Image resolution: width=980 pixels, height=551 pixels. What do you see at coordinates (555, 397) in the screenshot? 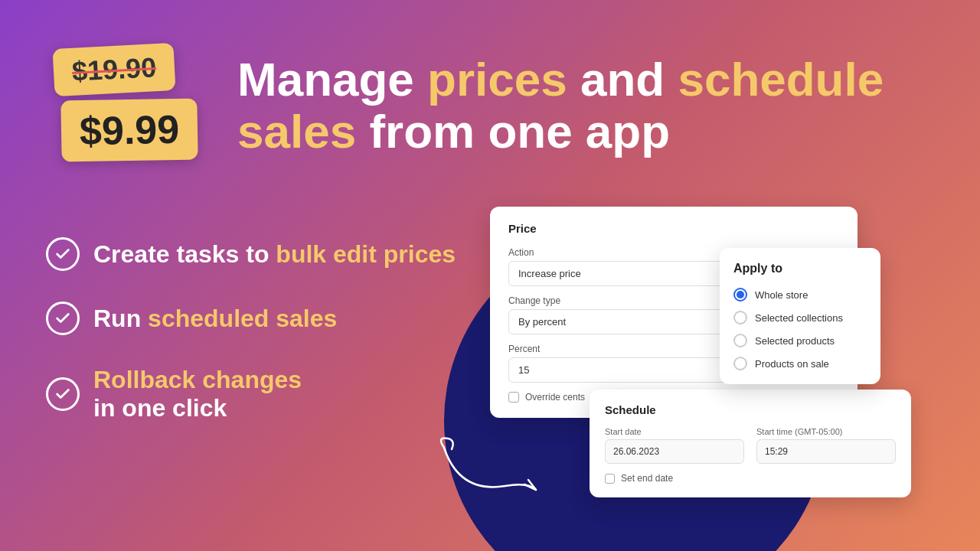
I see `override-cents-label: Override cents` at bounding box center [555, 397].